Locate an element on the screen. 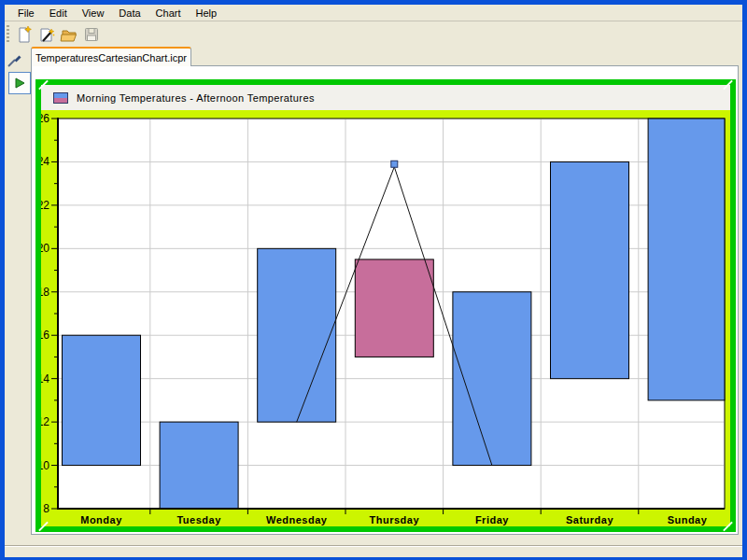  bar-thursday is located at coordinates (394, 308).